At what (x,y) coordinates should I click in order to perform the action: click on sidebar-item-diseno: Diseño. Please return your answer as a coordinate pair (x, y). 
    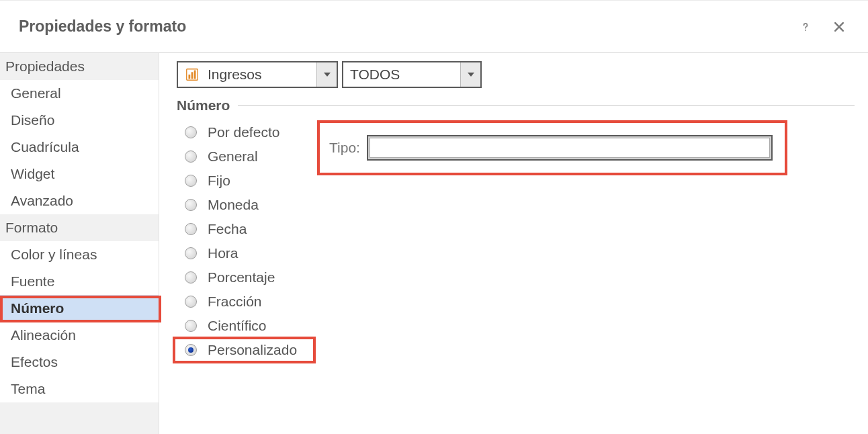
    Looking at the image, I should click on (79, 120).